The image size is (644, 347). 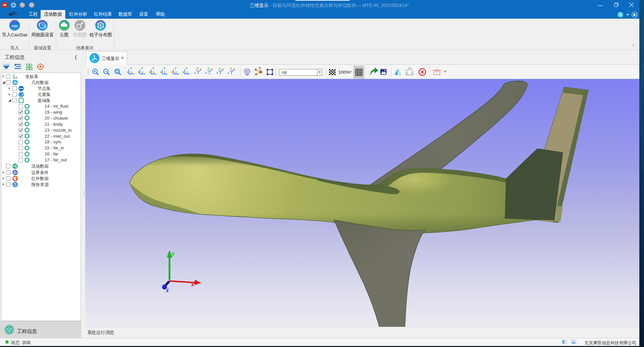 I want to click on svg-text: cas, so click(x=15, y=25).